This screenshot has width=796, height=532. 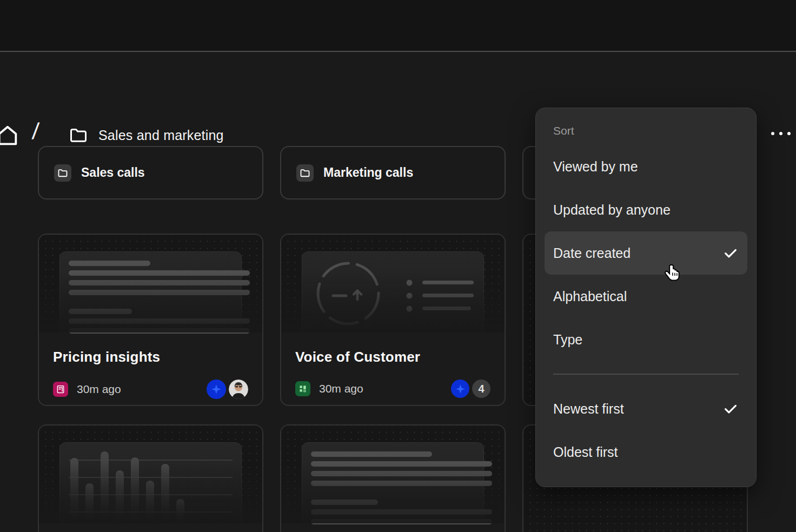 I want to click on card-title: Pricing insights, so click(x=150, y=357).